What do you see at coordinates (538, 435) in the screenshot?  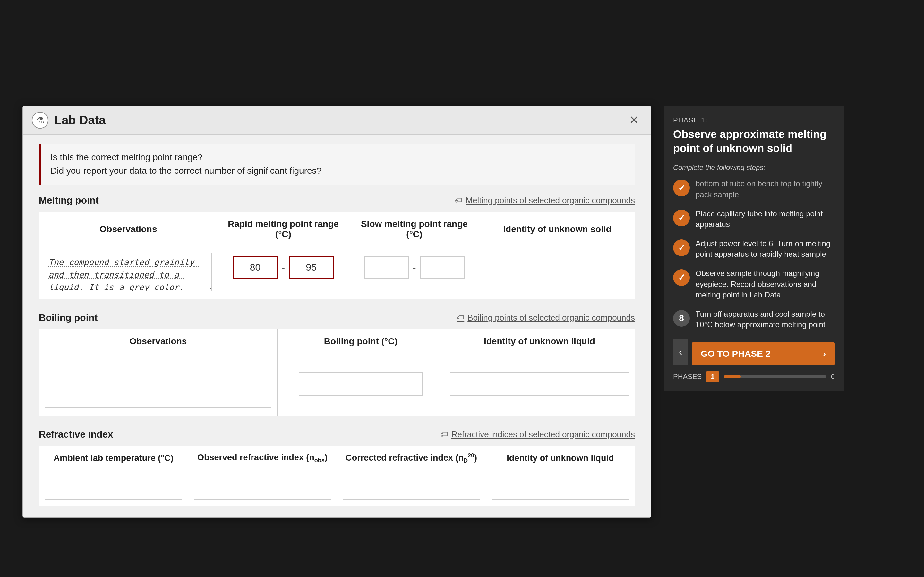 I see `refractive-index-link: 🏷 Refractive indices of selected organic…` at bounding box center [538, 435].